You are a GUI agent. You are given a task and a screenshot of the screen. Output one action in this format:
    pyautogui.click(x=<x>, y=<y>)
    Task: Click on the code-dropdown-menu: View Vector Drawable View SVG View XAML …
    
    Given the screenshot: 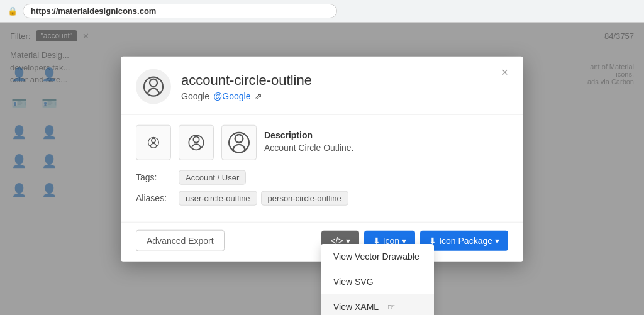 What is the action you would take?
    pyautogui.click(x=377, y=279)
    